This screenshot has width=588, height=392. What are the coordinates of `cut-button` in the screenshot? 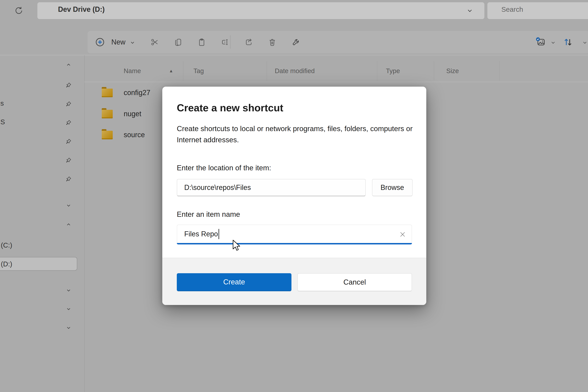 It's located at (155, 42).